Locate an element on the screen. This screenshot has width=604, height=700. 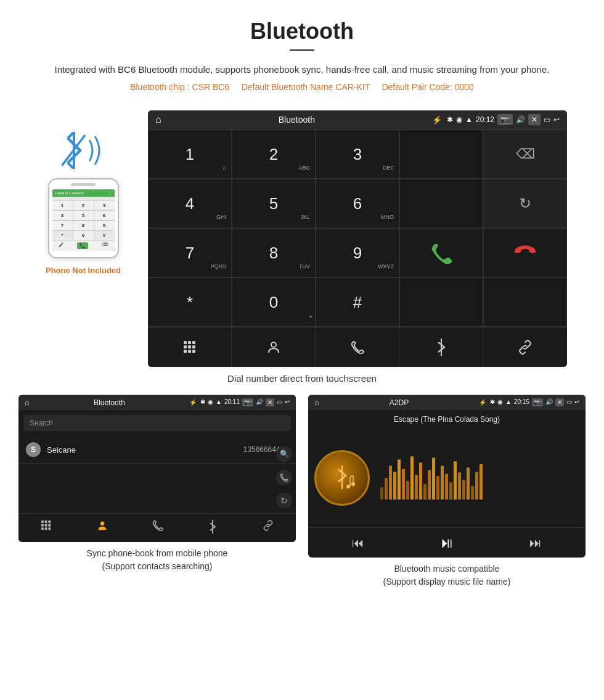
toolbar-link-button is located at coordinates (525, 347).